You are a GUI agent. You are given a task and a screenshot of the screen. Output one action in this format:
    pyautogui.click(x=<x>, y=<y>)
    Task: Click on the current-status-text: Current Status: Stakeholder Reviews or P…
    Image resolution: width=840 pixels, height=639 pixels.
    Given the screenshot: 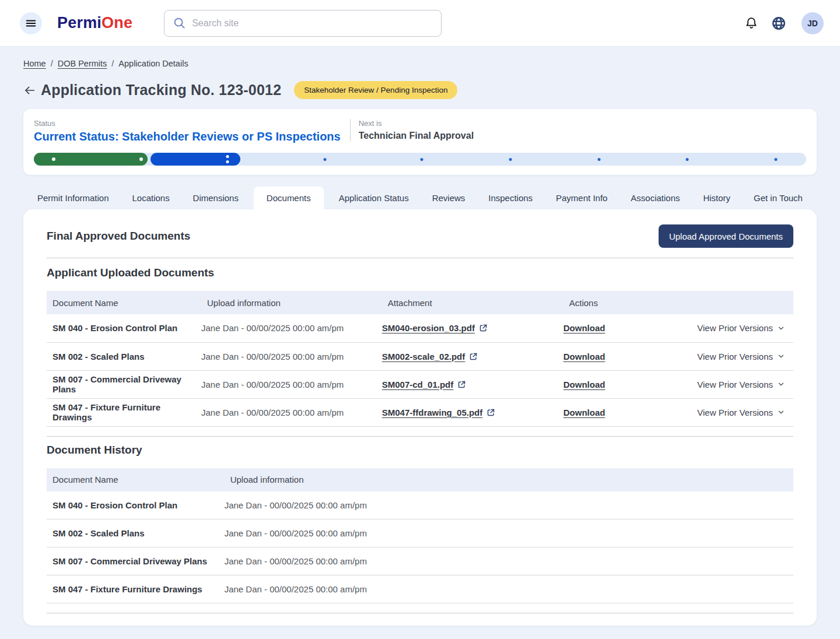 What is the action you would take?
    pyautogui.click(x=187, y=136)
    